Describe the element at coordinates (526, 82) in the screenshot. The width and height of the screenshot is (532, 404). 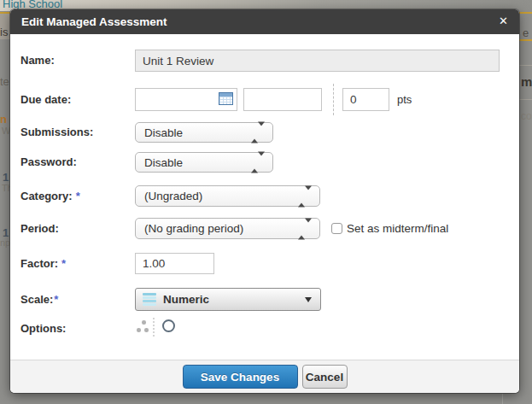
I see `backdrop-text-fragment: m` at that location.